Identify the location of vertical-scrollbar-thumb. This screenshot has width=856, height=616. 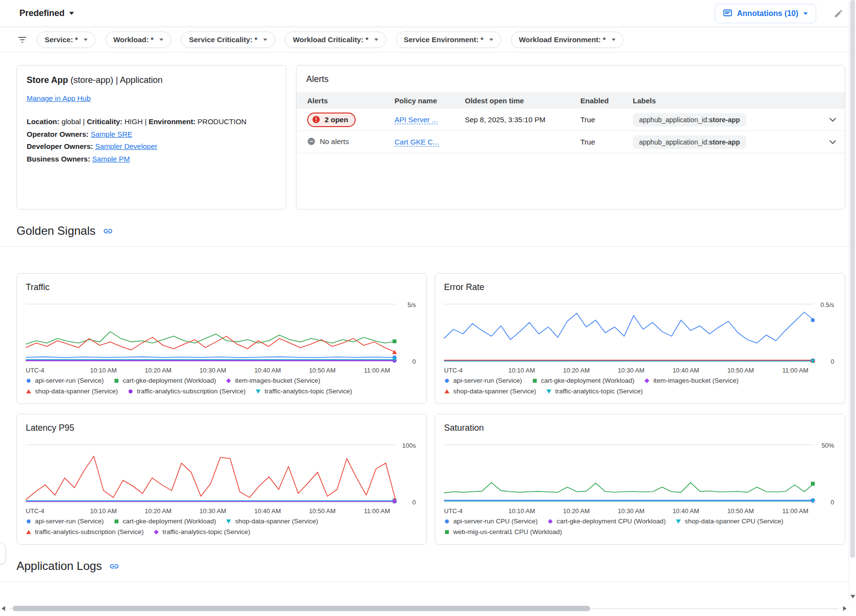
(853, 279).